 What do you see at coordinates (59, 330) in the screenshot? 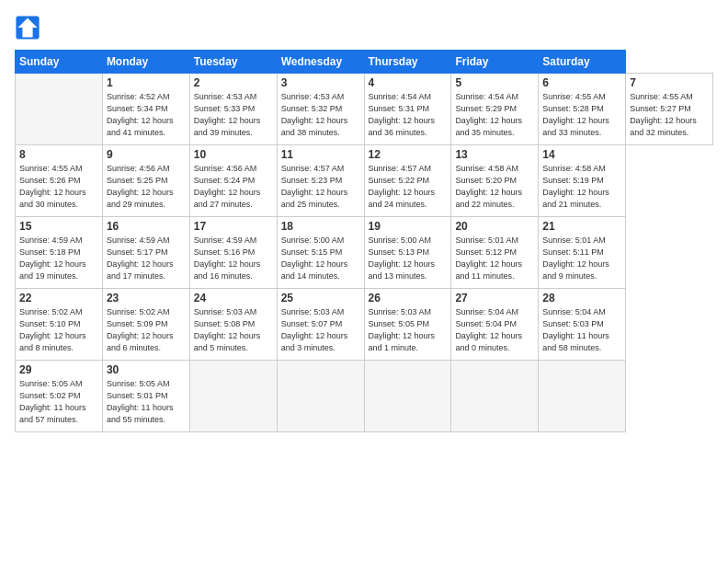
I see `day-info: Sunrise: 5:02 AMSunset: 5:10 PMDaylight:…` at bounding box center [59, 330].